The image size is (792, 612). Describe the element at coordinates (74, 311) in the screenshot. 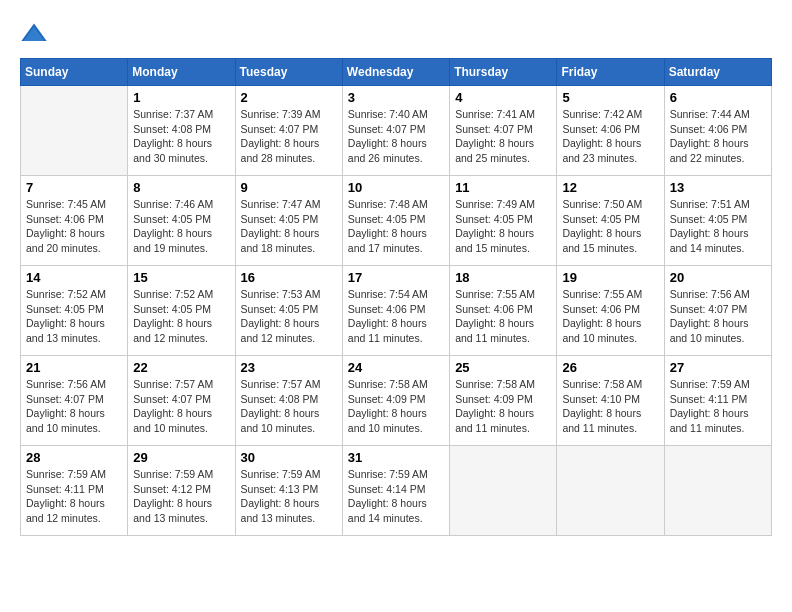

I see `day-cell: 14Sunrise: 7:52 AM Sunset: 4:05 PM Dayli…` at that location.